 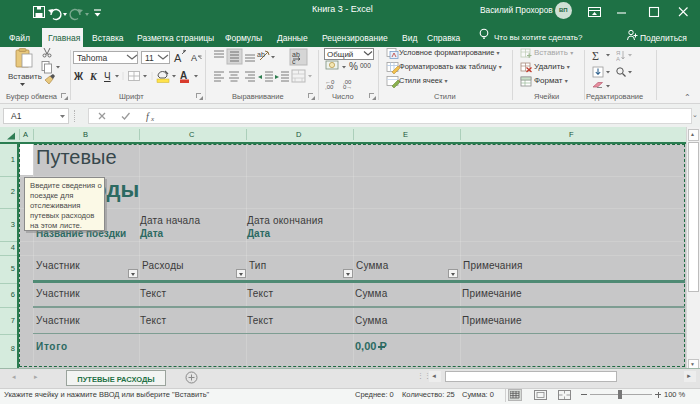 I want to click on svg-text: c, so click(x=294, y=62).